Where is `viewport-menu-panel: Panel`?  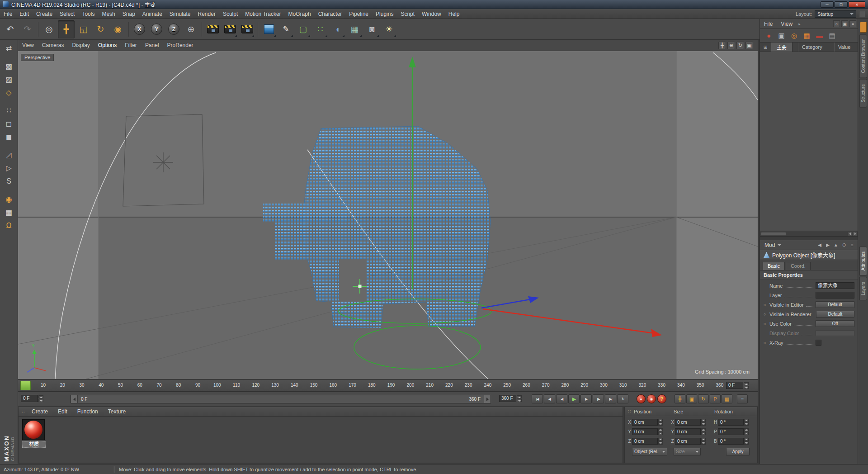 viewport-menu-panel: Panel is located at coordinates (152, 45).